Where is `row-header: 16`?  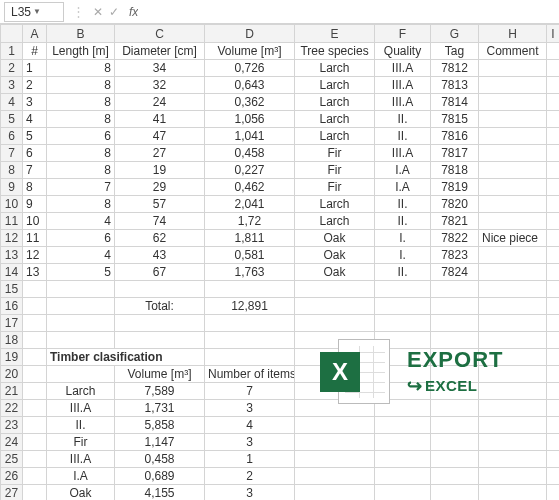 row-header: 16 is located at coordinates (12, 306).